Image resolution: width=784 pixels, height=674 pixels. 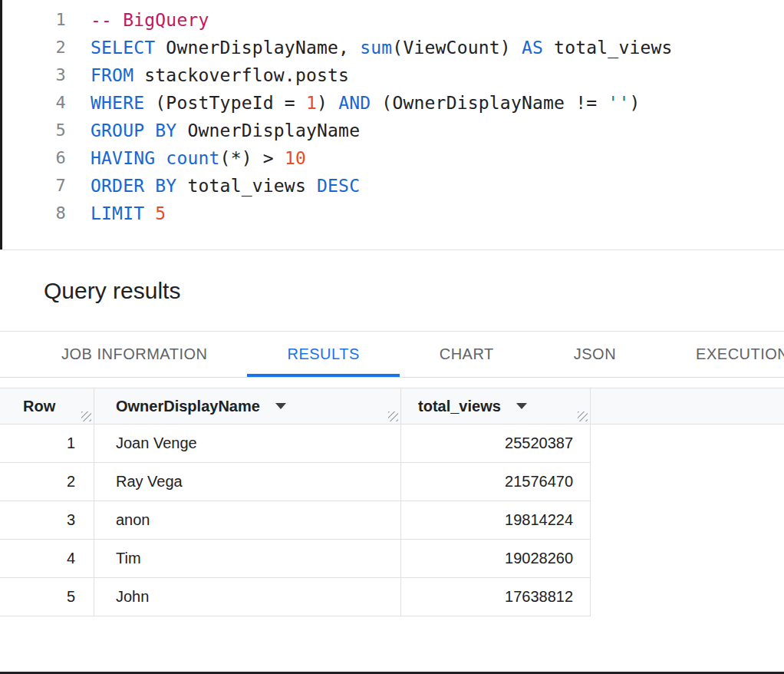 What do you see at coordinates (219, 75) in the screenshot?
I see `code-text: FROM stackoverflow.posts` at bounding box center [219, 75].